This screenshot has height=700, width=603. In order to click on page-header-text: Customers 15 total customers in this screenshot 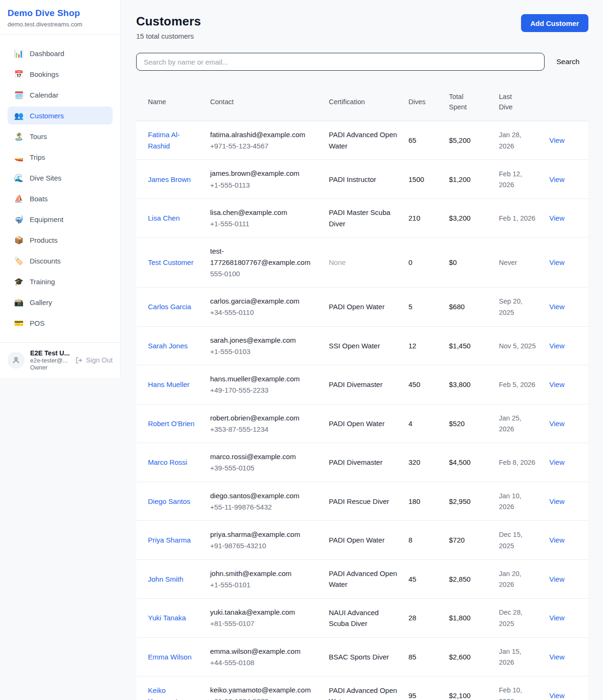, I will do `click(169, 27)`.